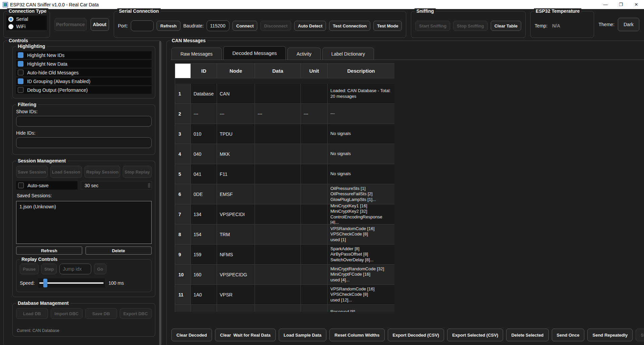 The height and width of the screenshot is (345, 644). Describe the element at coordinates (101, 314) in the screenshot. I see `database-button: Save DB` at that location.